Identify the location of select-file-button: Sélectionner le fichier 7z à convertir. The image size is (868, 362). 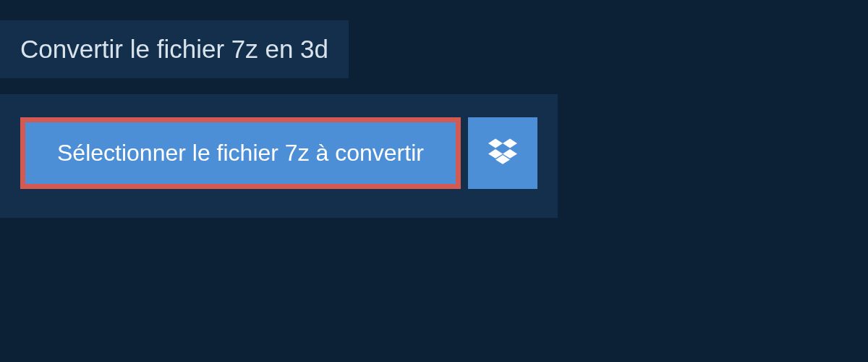
(240, 153).